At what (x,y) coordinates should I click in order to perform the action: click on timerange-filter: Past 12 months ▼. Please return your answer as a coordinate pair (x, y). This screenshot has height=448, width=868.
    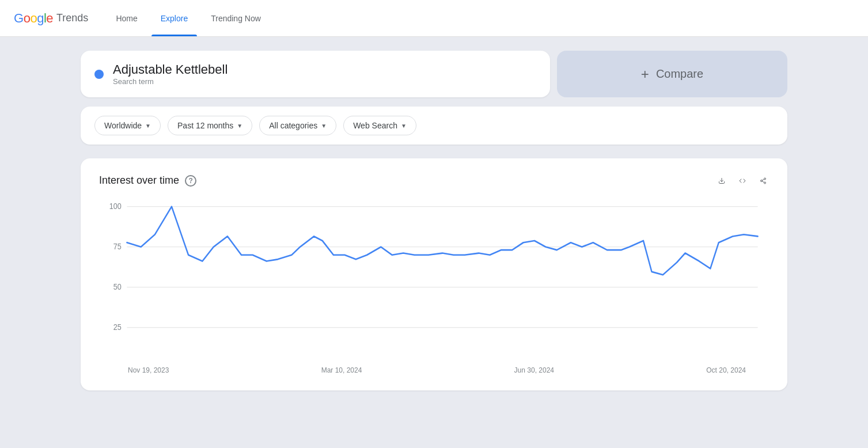
    Looking at the image, I should click on (210, 126).